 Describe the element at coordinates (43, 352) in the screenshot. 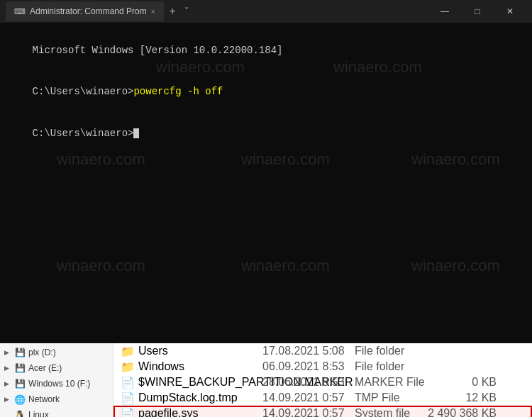

I see `sidebar-label-plx: plx (D:)` at that location.